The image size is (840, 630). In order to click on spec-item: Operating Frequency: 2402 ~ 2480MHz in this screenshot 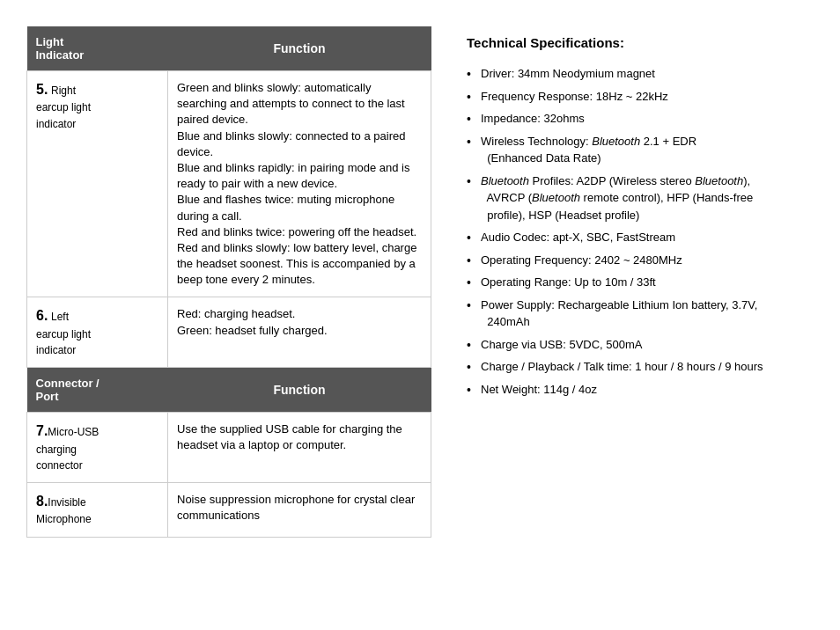, I will do `click(640, 260)`.